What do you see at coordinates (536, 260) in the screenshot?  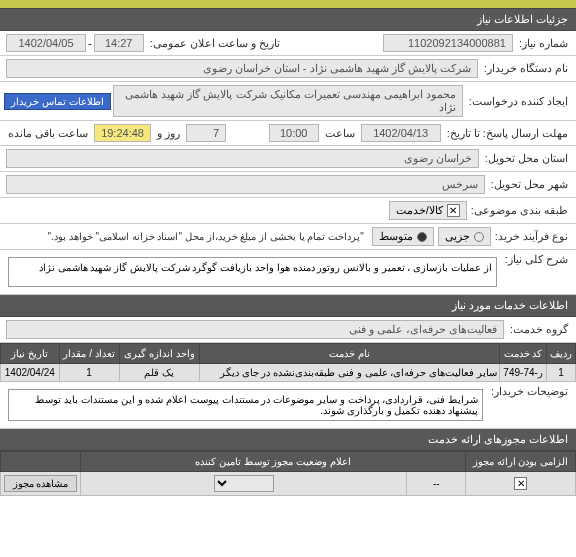 I see `lbl-desc: شرح کلی نیاز:` at bounding box center [536, 260].